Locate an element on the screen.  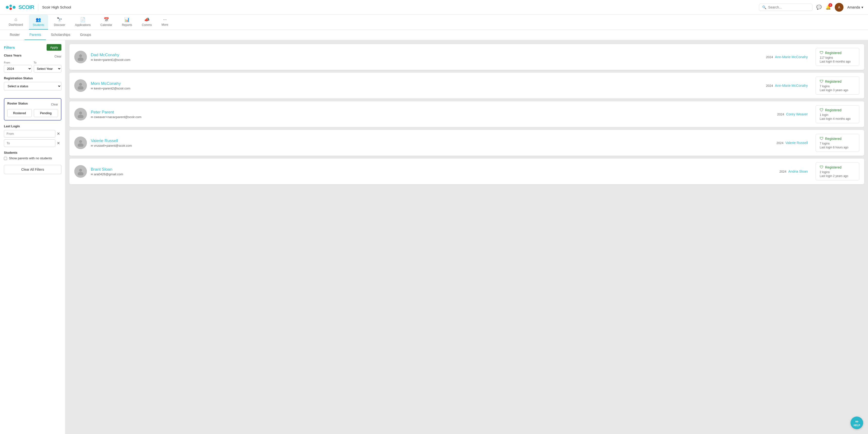
to-year-select: Select Year 2024 2025 2026 is located at coordinates (48, 69).